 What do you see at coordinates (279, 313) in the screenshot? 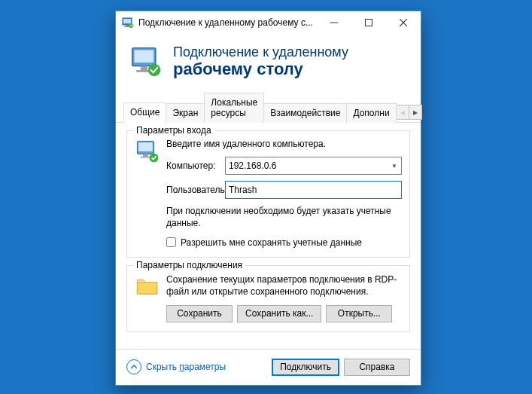
I see `save-as-button: Сохранить как...` at bounding box center [279, 313].